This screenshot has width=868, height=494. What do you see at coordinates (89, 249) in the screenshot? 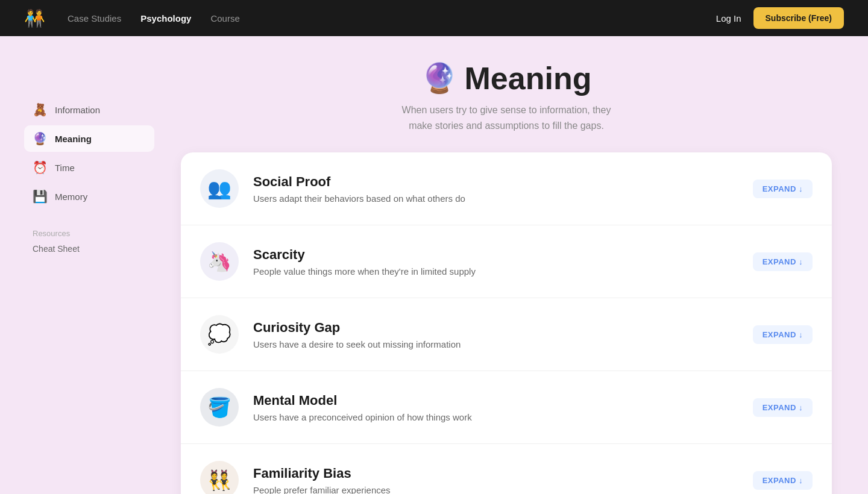
I see `cheat-sheet-link: Cheat Sheet` at bounding box center [89, 249].